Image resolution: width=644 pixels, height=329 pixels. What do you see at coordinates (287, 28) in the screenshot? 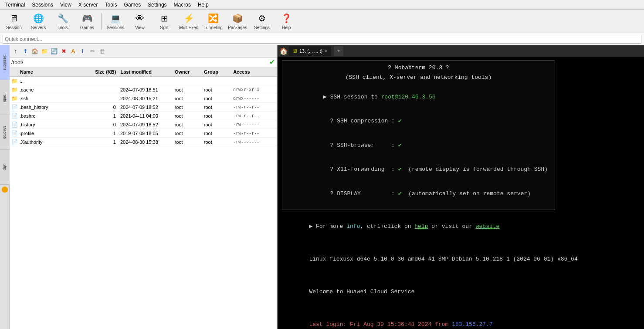
I see `toolbar-help-label: Help` at bounding box center [287, 28].